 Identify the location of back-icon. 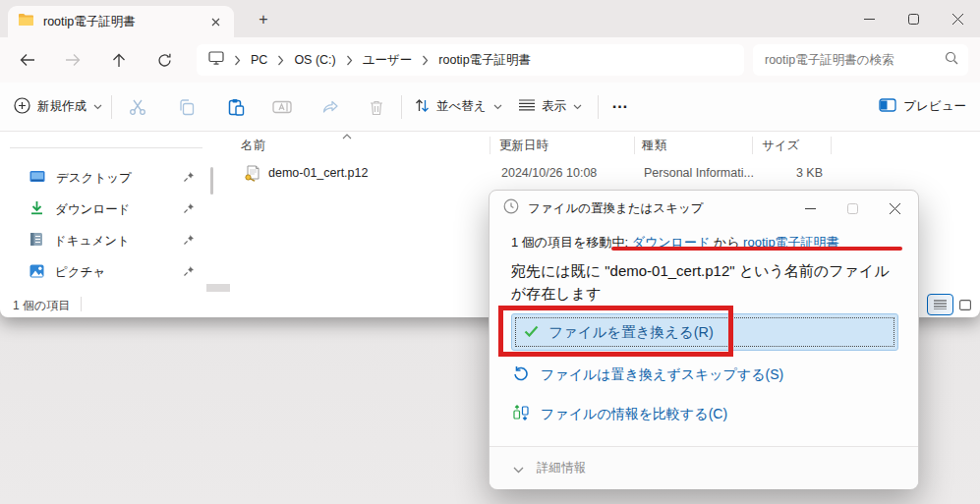
(28, 60).